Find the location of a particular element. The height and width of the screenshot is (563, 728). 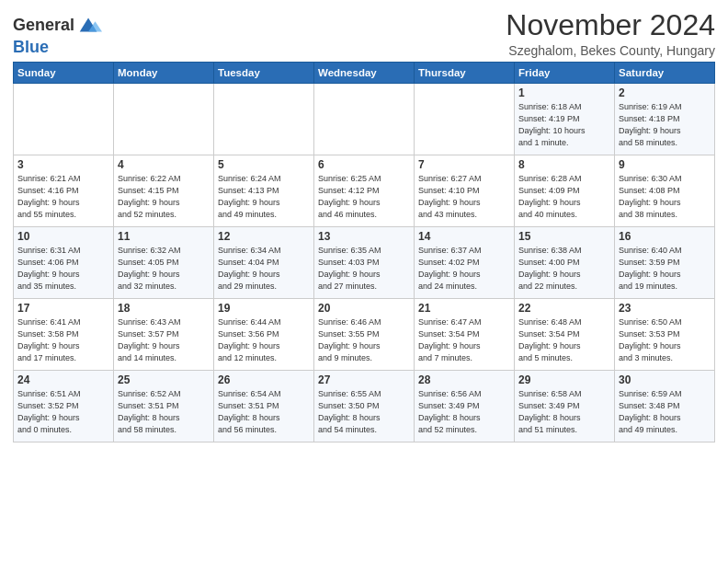

day-info: Sunrise: 6:32 AMSunset: 4:05 PMDaylight:… is located at coordinates (164, 269).